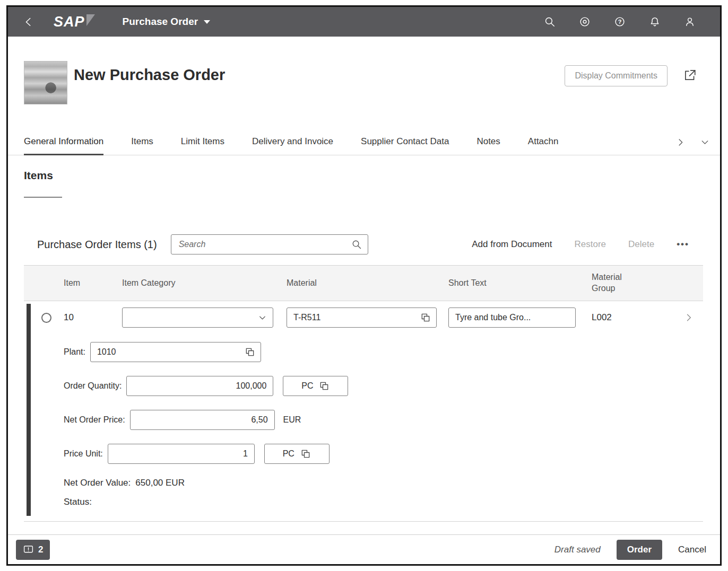 This screenshot has height=571, width=728. What do you see at coordinates (29, 410) in the screenshot?
I see `row-highlight-bar` at bounding box center [29, 410].